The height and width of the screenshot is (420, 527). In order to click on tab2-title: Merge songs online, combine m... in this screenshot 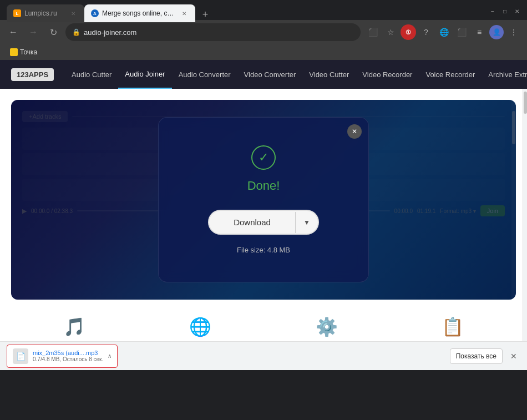, I will do `click(139, 13)`.